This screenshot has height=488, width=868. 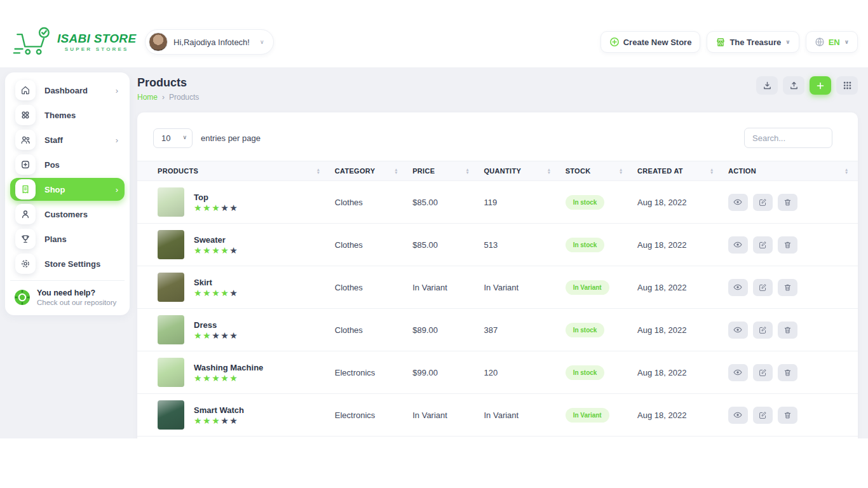 I want to click on table-row: Sweater ★★★★★ Clothes $85.00 513 In stoc…, so click(x=498, y=245).